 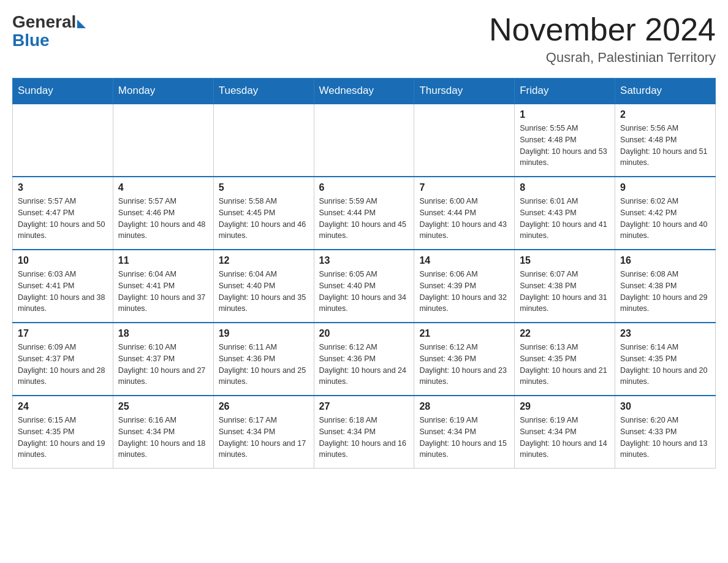 What do you see at coordinates (364, 213) in the screenshot?
I see `calendar-week-row: 3Sunrise: 5:57 AMSunset: 4:47 PMDaylight…` at bounding box center [364, 213].